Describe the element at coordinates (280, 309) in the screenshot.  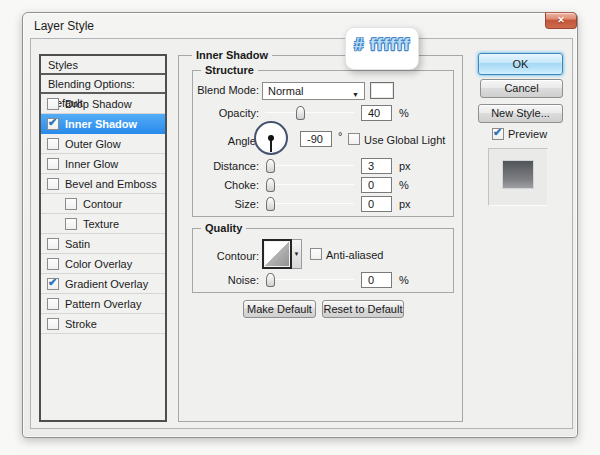
I see `make-default-button: Make Default` at that location.